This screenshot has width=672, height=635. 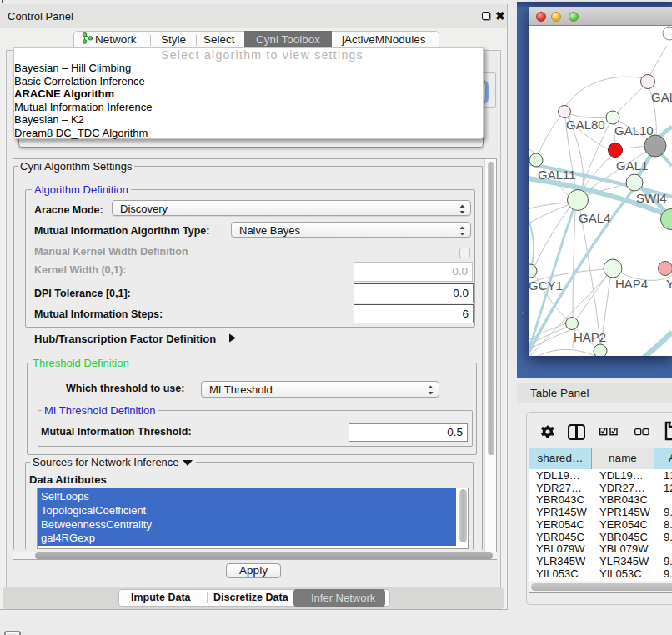 I want to click on svg-text: GAL11, so click(x=557, y=175).